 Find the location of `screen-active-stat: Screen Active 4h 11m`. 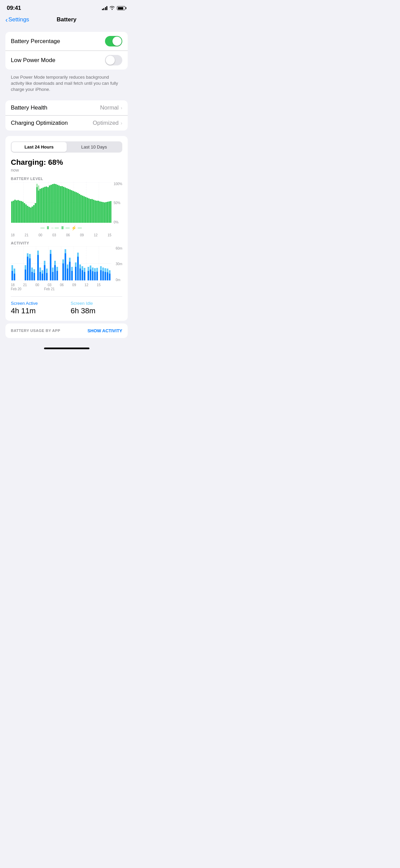

screen-active-stat: Screen Active 4h 11m is located at coordinates (37, 308).